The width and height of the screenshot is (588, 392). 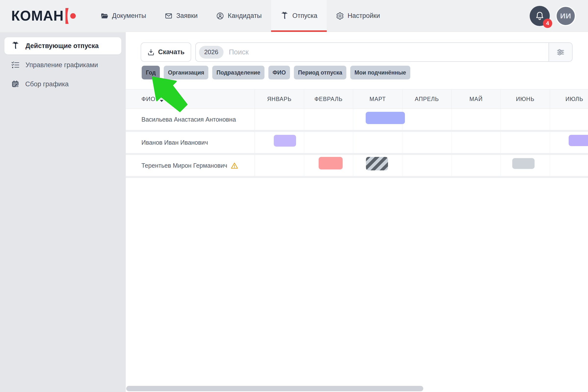 I want to click on name-column-header: ФИО, so click(x=190, y=99).